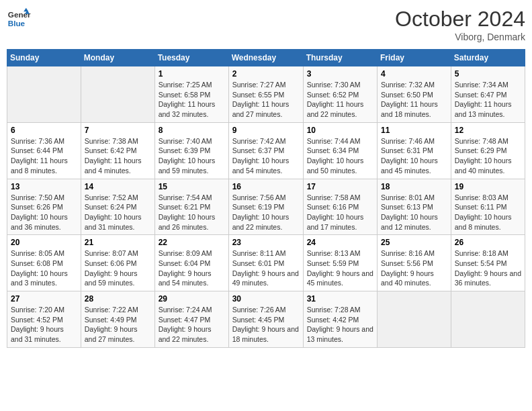 This screenshot has width=532, height=411. Describe the element at coordinates (44, 130) in the screenshot. I see `day-number: 6` at that location.